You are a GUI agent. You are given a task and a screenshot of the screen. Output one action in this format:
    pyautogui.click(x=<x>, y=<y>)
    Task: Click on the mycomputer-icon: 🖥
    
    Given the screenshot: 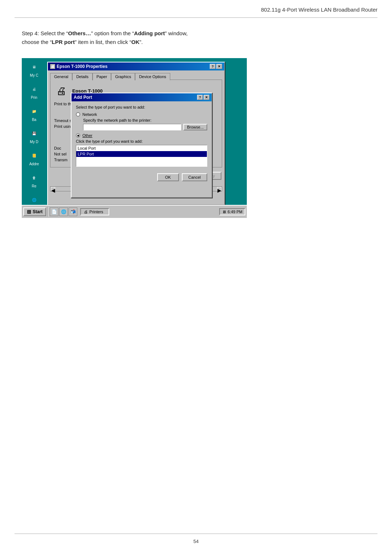 What is the action you would take?
    pyautogui.click(x=34, y=67)
    